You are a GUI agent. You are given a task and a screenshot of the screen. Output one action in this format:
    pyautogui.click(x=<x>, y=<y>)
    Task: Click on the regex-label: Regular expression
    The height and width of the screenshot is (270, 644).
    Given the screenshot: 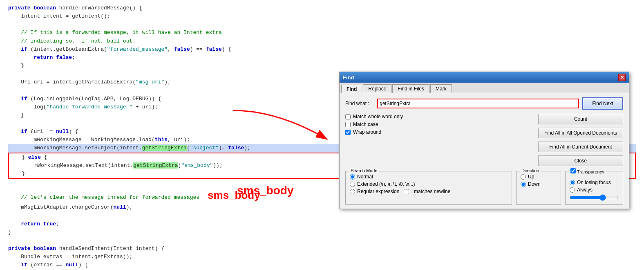 What is the action you would take?
    pyautogui.click(x=378, y=191)
    